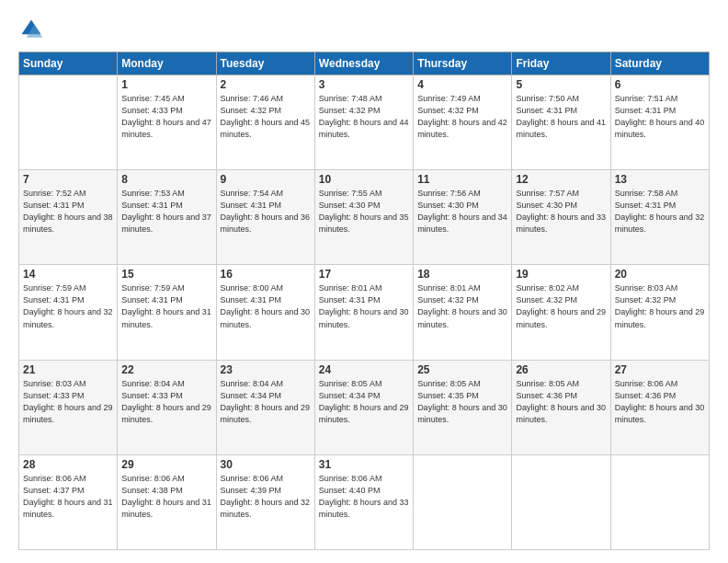 The width and height of the screenshot is (728, 563). Describe the element at coordinates (265, 313) in the screenshot. I see `calendar-cell: 16Sunrise: 8:00 AMSunset: 4:31 PMDayligh…` at that location.